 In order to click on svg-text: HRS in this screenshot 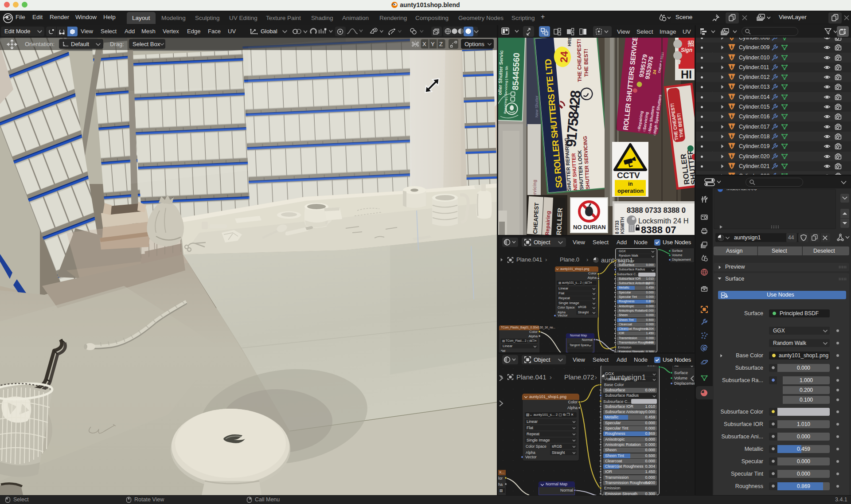, I will do `click(570, 42)`.